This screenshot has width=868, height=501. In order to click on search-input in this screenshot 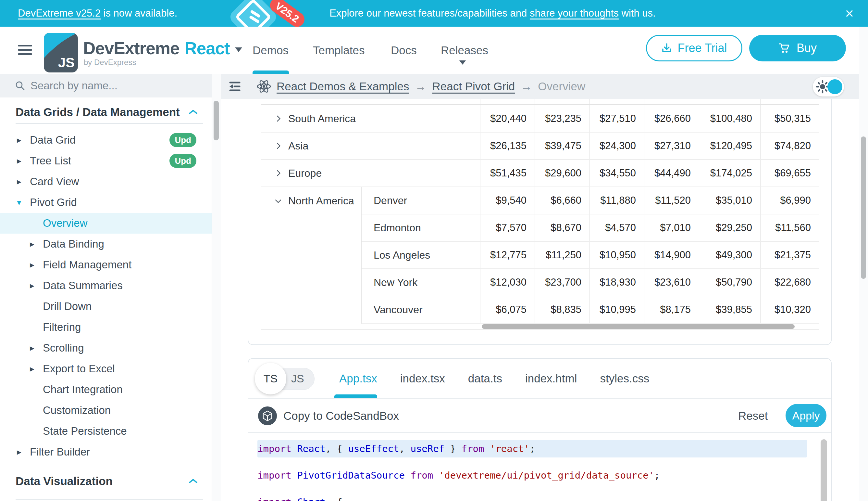, I will do `click(115, 86)`.